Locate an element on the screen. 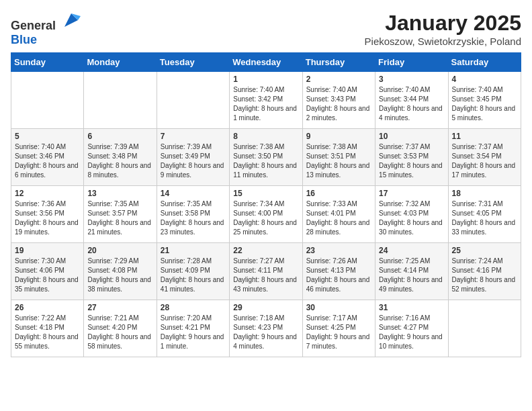  calendar-cell: 21Sunrise: 7:28 AM Sunset: 4:09 PM Dayli… is located at coordinates (193, 271).